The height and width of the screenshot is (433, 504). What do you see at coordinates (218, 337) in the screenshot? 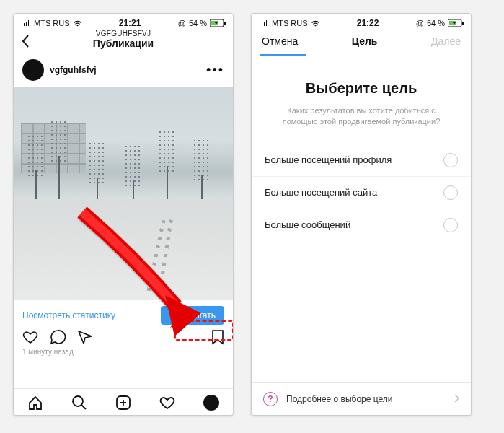
I see `bookmark-icon` at bounding box center [218, 337].